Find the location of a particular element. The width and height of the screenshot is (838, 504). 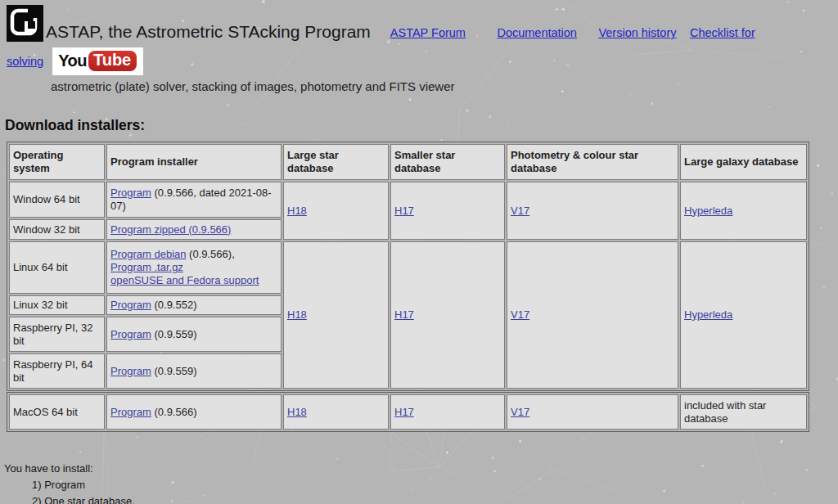

col-header-photometry-database: Photometry & colour star database is located at coordinates (592, 162).